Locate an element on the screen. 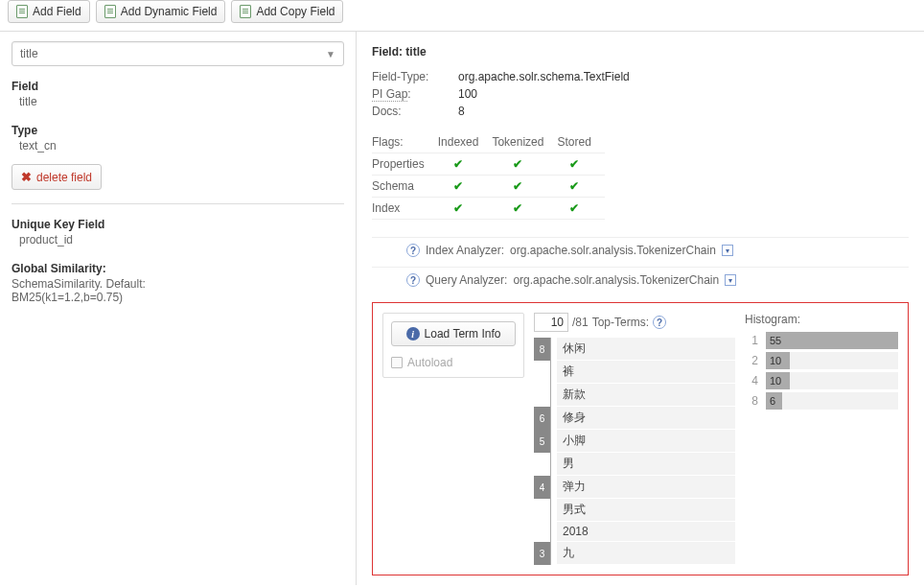 Image resolution: width=924 pixels, height=587 pixels. info-icon: i is located at coordinates (413, 334).